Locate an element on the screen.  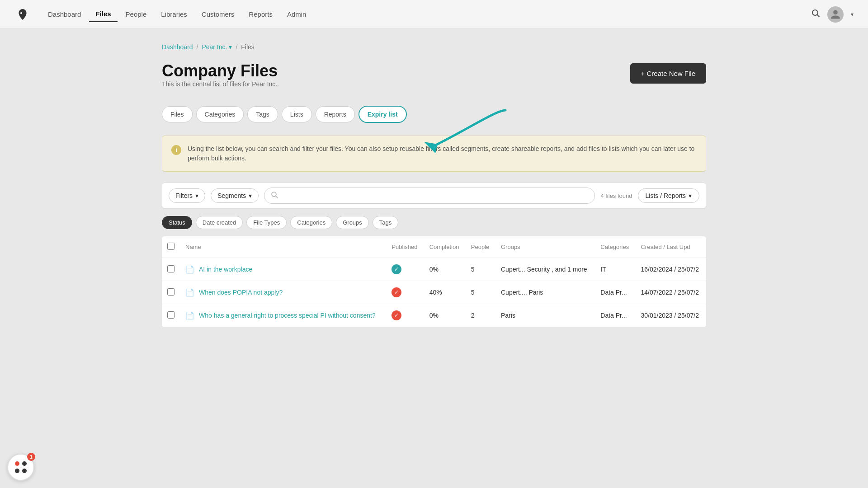
info-icon: i is located at coordinates (176, 150).